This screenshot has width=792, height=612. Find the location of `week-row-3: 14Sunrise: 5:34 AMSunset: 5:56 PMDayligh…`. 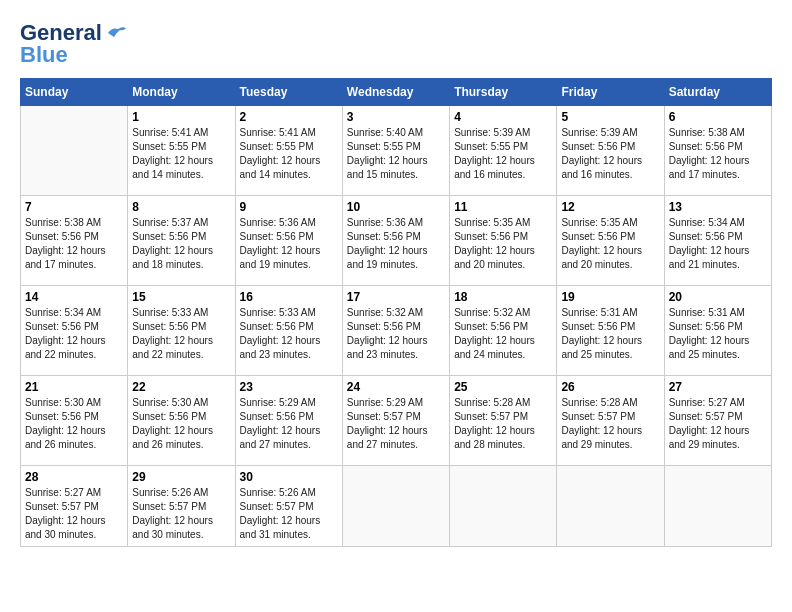

week-row-3: 14Sunrise: 5:34 AMSunset: 5:56 PMDayligh… is located at coordinates (396, 331).